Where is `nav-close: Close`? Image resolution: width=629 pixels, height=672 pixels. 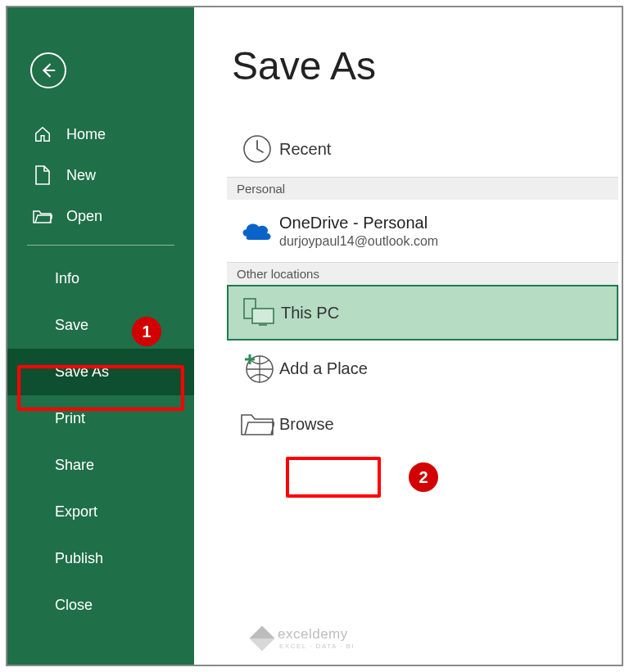 nav-close: Close is located at coordinates (101, 606).